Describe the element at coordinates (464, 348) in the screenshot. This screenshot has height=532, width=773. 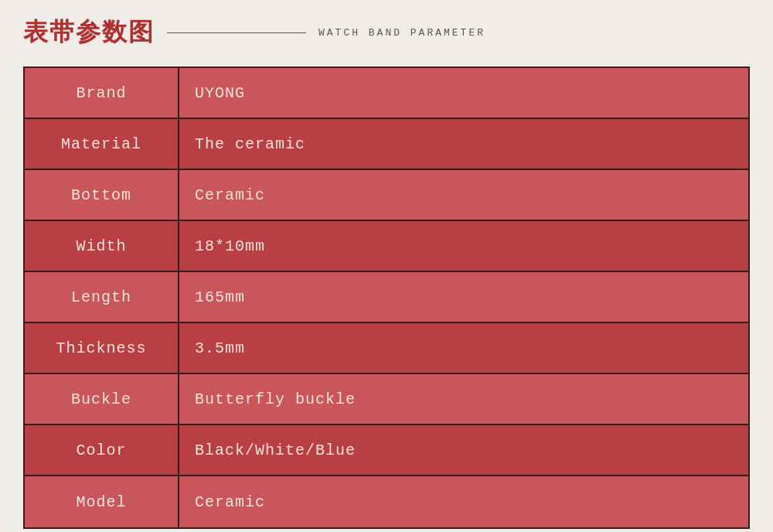
I see `cell-value: 3.5mm` at that location.